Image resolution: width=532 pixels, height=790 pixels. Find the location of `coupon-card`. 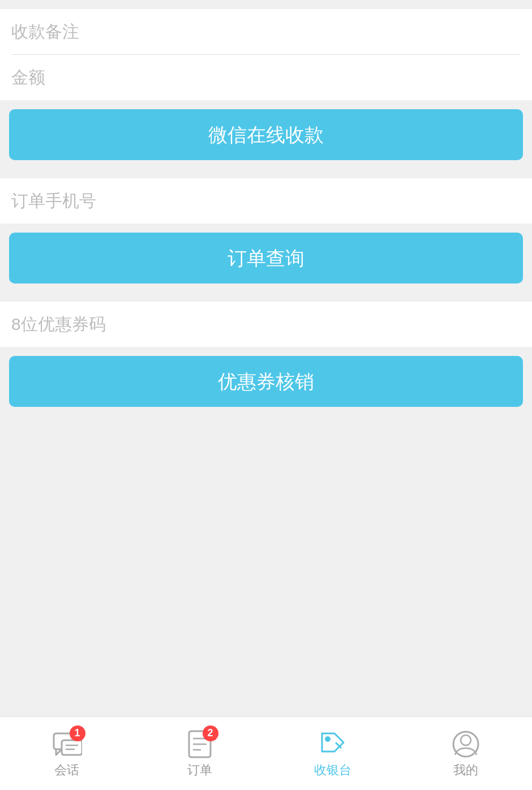

coupon-card is located at coordinates (266, 324).